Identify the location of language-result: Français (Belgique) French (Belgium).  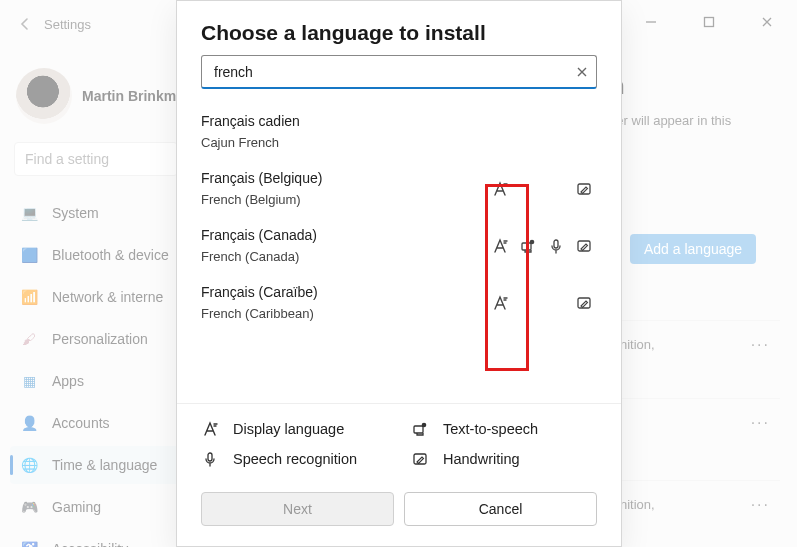
(402, 188).